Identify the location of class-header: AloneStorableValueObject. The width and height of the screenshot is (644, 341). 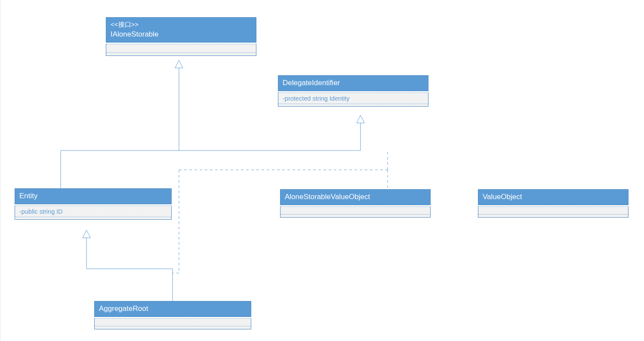
(355, 197).